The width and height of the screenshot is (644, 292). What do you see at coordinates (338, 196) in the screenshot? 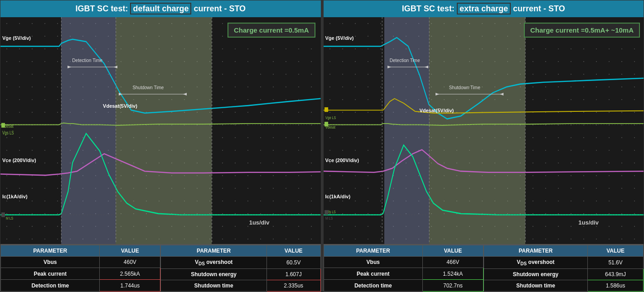
I see `right-ic-label: Ic(1kA/div)` at bounding box center [338, 196].